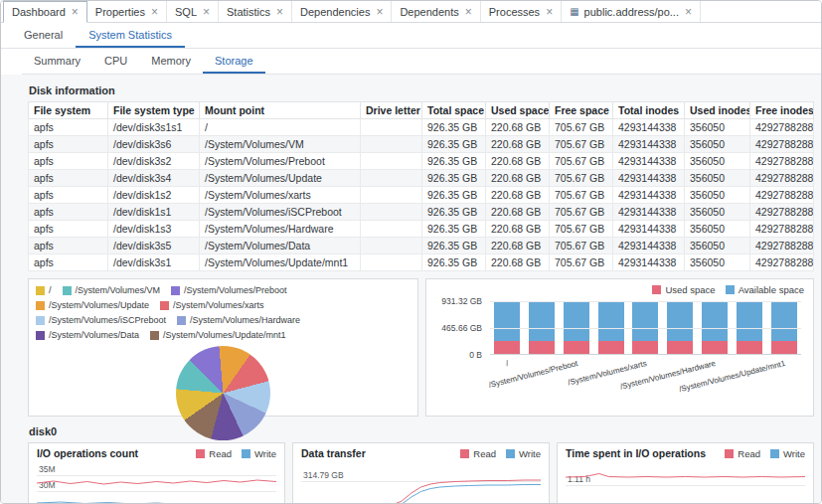 This screenshot has width=822, height=504. What do you see at coordinates (646, 328) in the screenshot?
I see `bar-chart-plot` at bounding box center [646, 328].